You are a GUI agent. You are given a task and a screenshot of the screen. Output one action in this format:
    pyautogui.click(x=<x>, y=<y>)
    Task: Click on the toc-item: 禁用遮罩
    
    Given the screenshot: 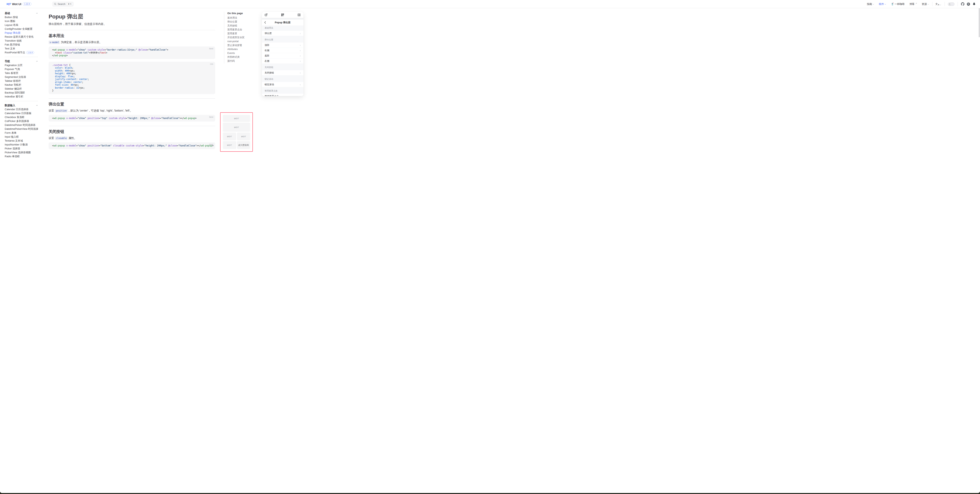 What is the action you would take?
    pyautogui.click(x=242, y=33)
    